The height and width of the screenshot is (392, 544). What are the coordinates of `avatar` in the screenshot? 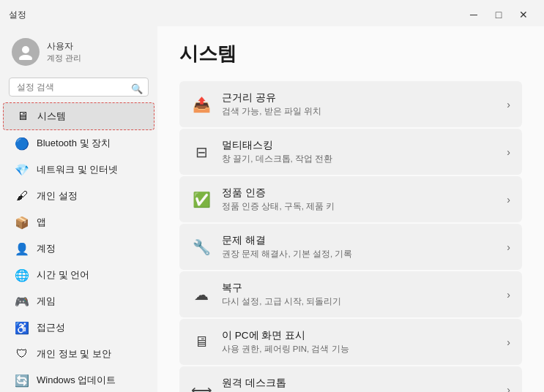 It's located at (26, 52).